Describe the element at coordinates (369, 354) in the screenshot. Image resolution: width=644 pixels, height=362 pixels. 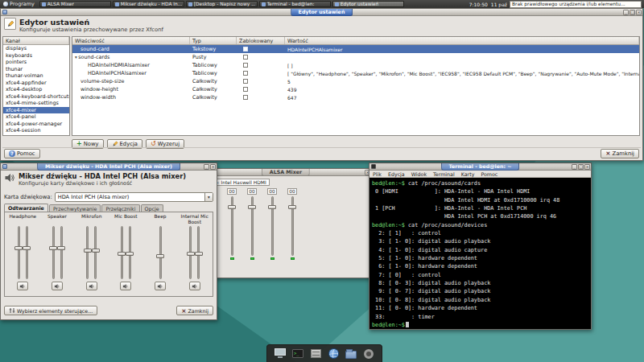
I see `dock-launcher-settings` at that location.